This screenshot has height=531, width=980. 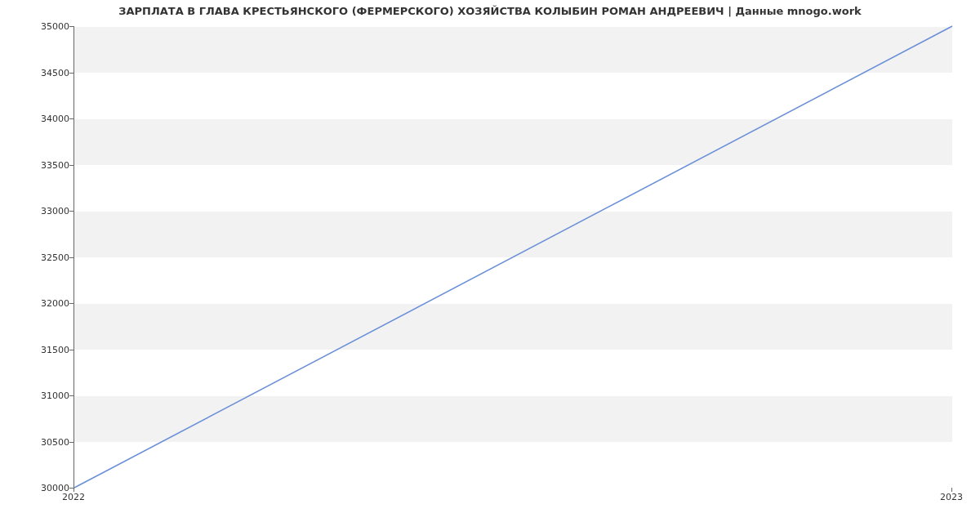 What do you see at coordinates (45, 395) in the screenshot?
I see `y-tick-label: 31000` at bounding box center [45, 395].